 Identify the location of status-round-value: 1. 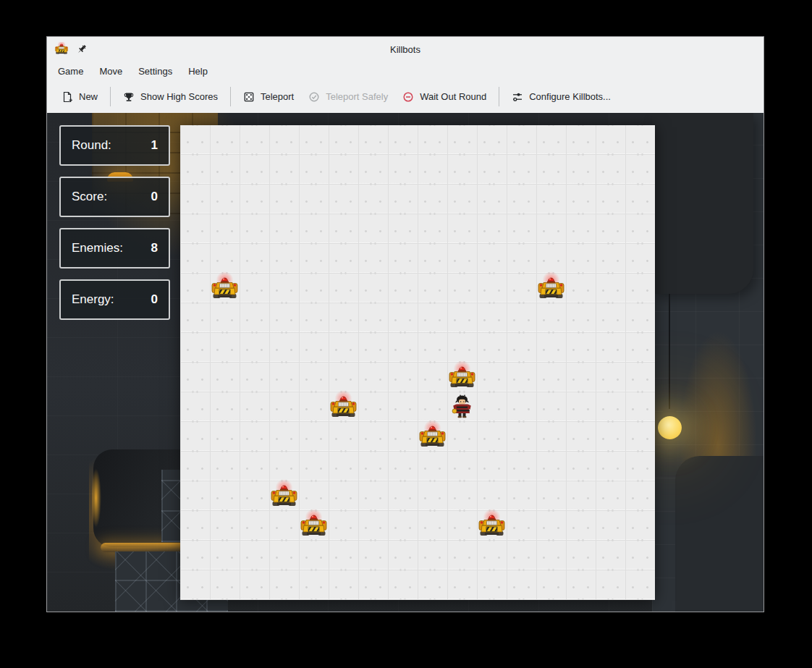
(155, 145).